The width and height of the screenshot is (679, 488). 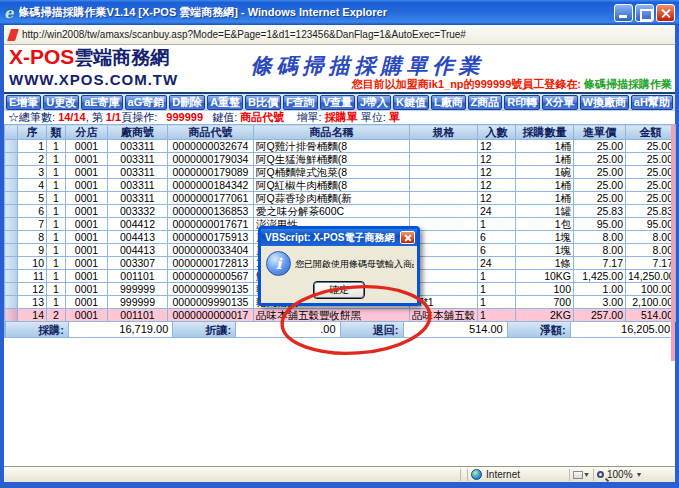 What do you see at coordinates (600, 212) in the screenshot?
I see `table-cell: 25.83` at bounding box center [600, 212].